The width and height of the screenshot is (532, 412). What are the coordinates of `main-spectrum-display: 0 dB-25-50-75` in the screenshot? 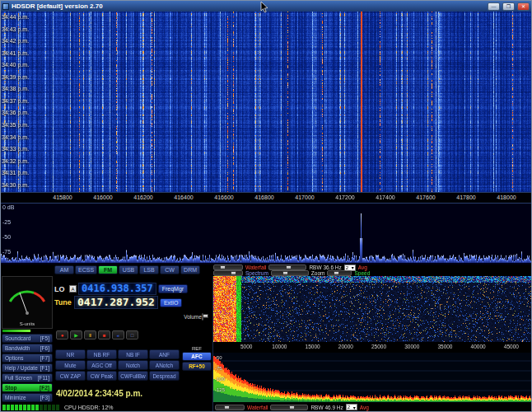 It's located at (266, 234).